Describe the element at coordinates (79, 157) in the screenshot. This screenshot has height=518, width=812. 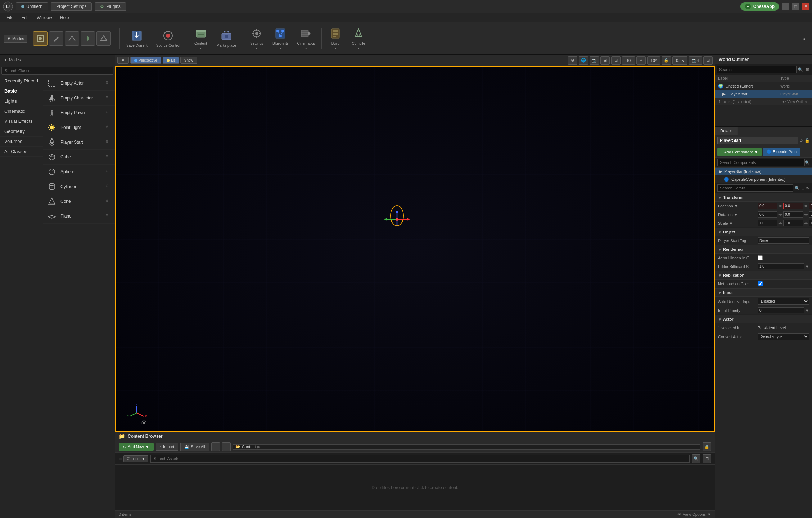
I see `actor-item-cube: Cube ⊕` at that location.